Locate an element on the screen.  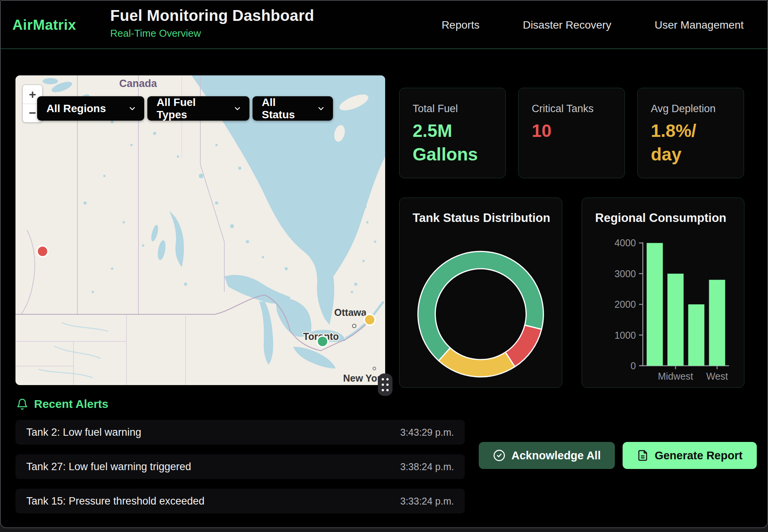
newyork-town-icon is located at coordinates (374, 369).